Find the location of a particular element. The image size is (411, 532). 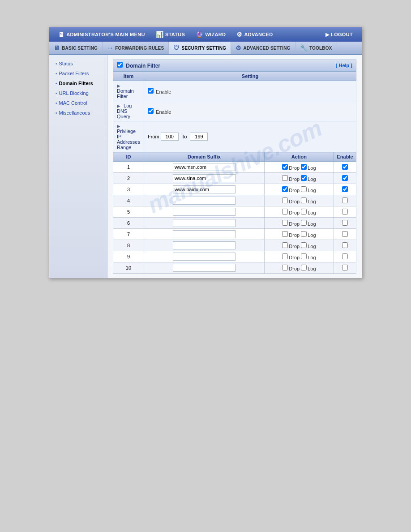

setting-value-ip-range: From To is located at coordinates (250, 137).